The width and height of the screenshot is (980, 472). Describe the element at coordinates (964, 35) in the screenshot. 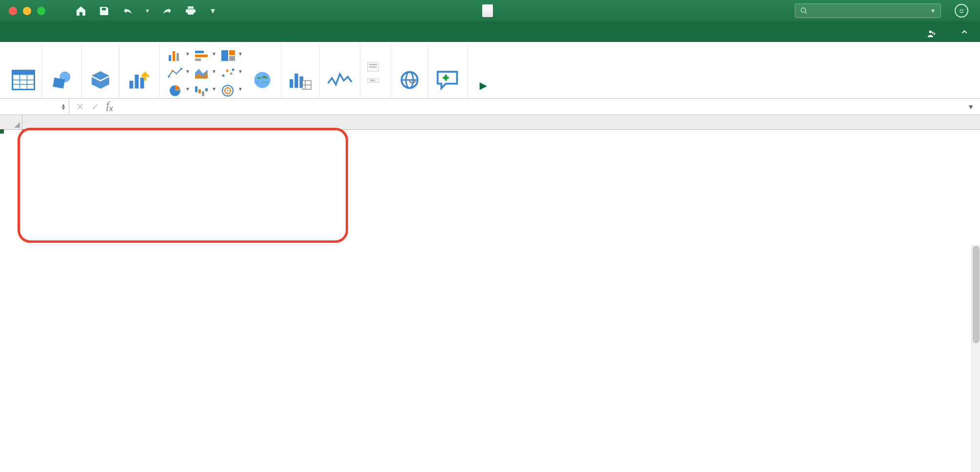

I see `collapse-ribbon-icon: ⌃` at that location.